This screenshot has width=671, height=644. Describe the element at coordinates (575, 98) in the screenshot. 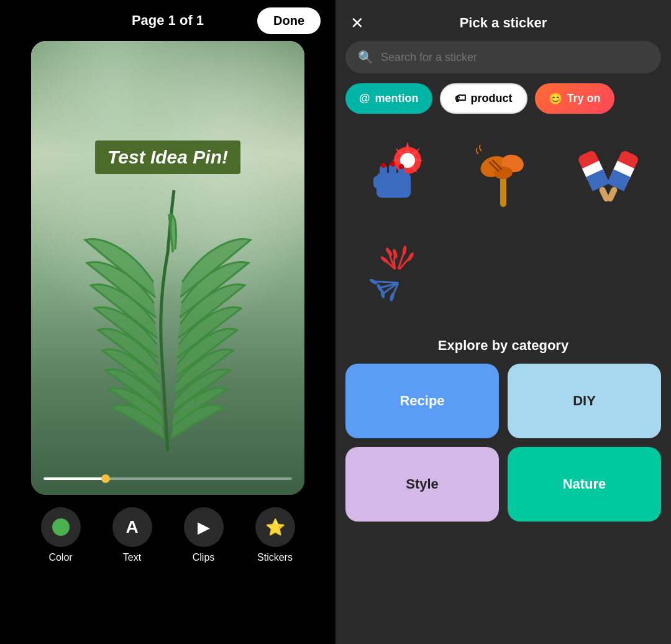

I see `tag-tryon: 😊 Try on` at that location.